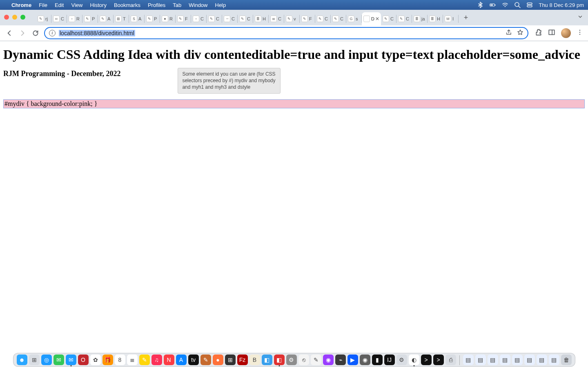 This screenshot has width=588, height=368. What do you see at coordinates (294, 104) in the screenshot?
I see `css-editable-div: #mydiv { background-color:pink; }` at bounding box center [294, 104].